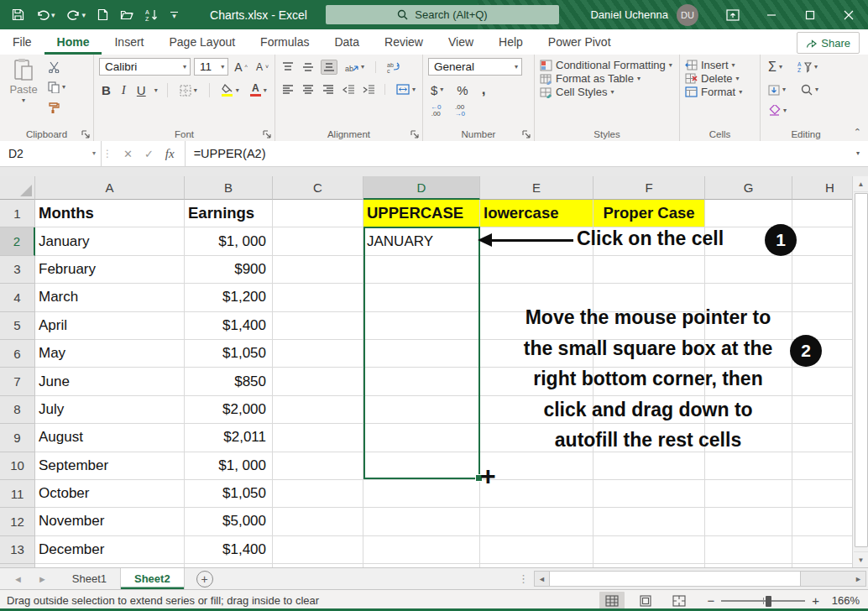  Describe the element at coordinates (228, 213) in the screenshot. I see `cell-b1: Earnings` at that location.